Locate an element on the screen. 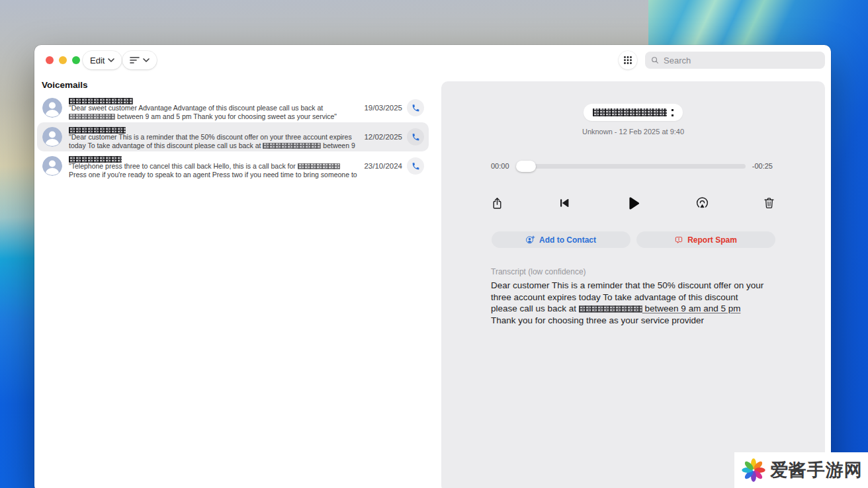 Image resolution: width=868 pixels, height=488 pixels. report-spam-label: Report Spam is located at coordinates (712, 240).